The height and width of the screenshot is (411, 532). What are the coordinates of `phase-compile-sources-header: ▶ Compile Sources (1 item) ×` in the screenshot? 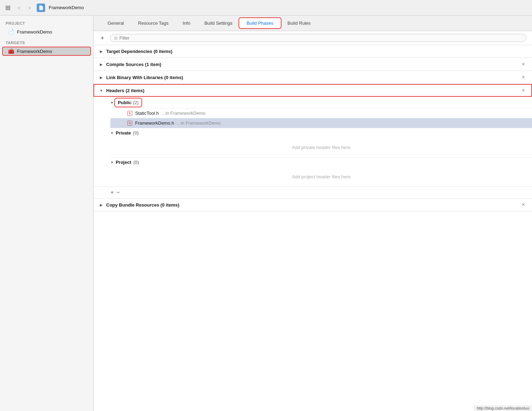 It's located at (313, 64).